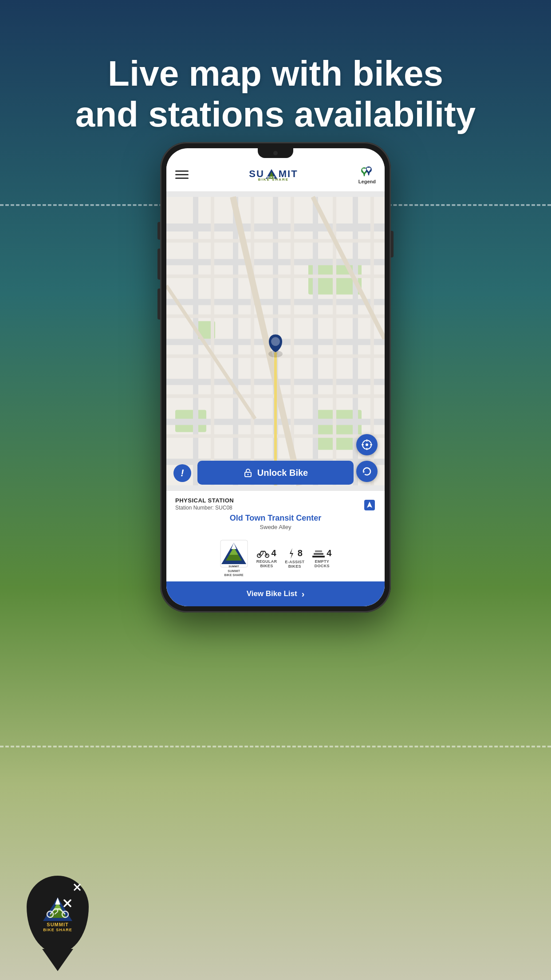 The width and height of the screenshot is (551, 980). What do you see at coordinates (367, 471) in the screenshot?
I see `refresh-icon` at bounding box center [367, 471].